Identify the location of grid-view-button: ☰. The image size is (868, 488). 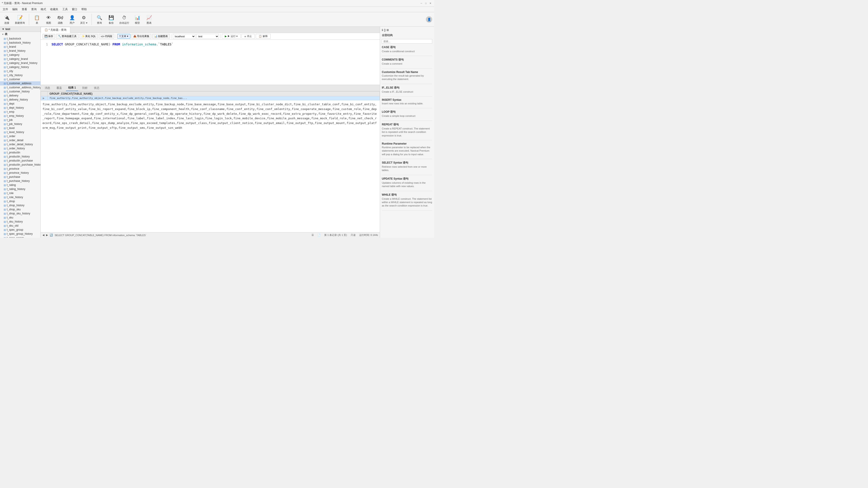
(313, 235).